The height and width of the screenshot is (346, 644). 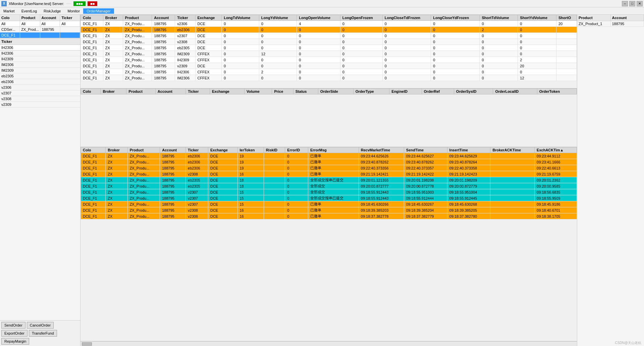 I want to click on trade-row-10: DCE_F1ZXZX_Produ...188795v2308DCE160已撤单0…, so click(x=329, y=216).